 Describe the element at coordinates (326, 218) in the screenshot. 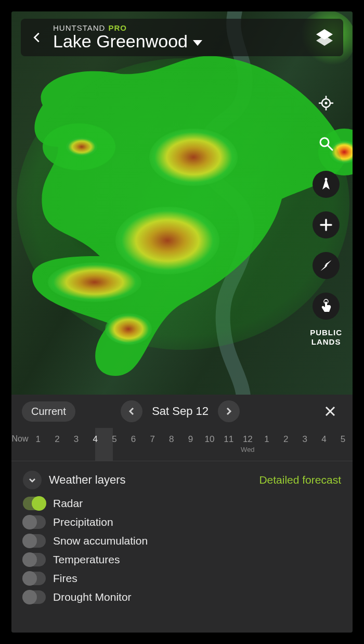

I see `map-tools-rail: PUBLIC LANDS` at that location.